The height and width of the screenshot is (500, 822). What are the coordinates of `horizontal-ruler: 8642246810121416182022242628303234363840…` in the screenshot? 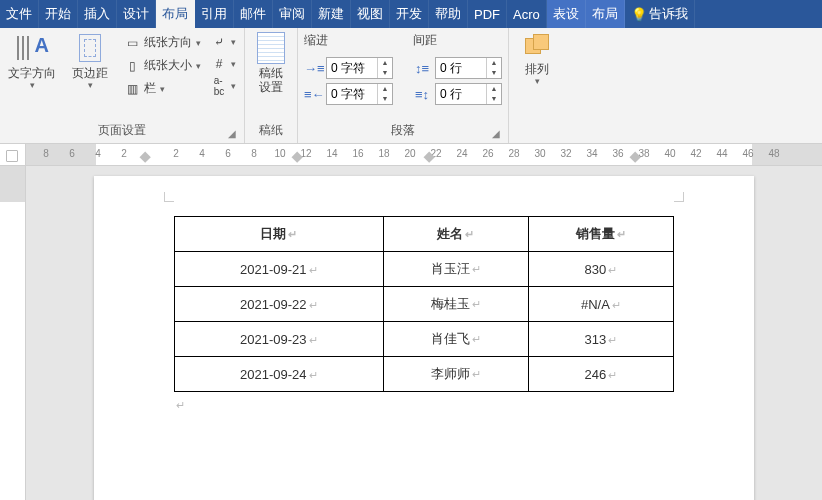 It's located at (424, 155).